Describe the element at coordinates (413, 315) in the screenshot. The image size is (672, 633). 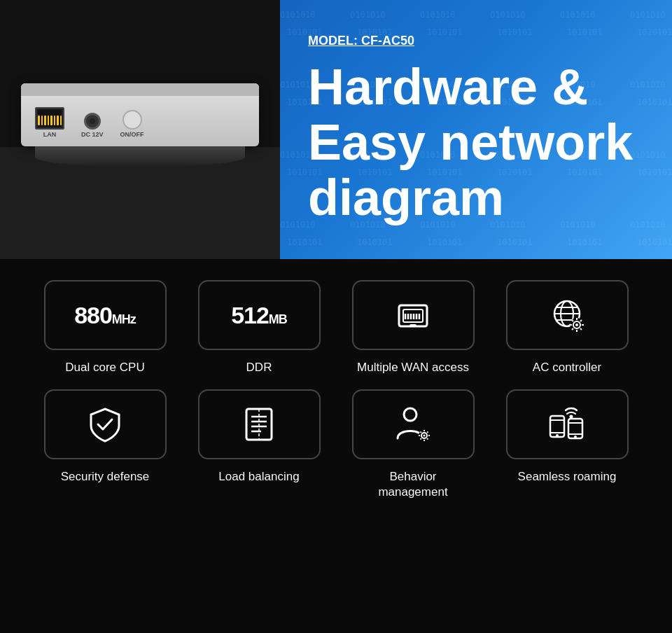
I see `feature-icon-box-wan` at that location.